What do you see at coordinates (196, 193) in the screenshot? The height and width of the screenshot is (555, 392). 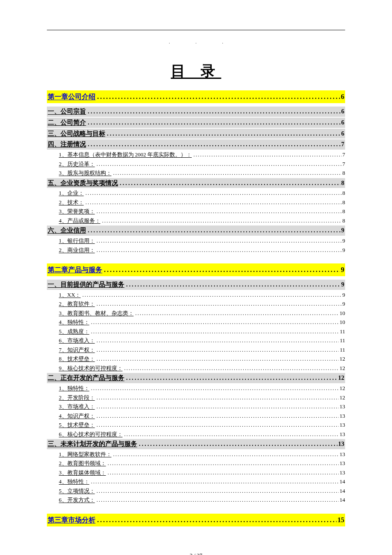 I see `toc-entry: 1、企业：8` at bounding box center [196, 193].